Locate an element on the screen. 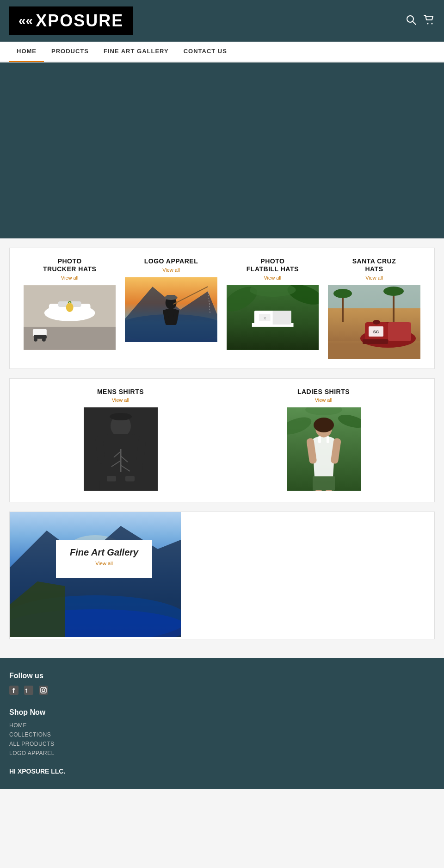 The width and height of the screenshot is (444, 868). collection-mens-shirts: MENS SHIRTS View all is located at coordinates (120, 441).